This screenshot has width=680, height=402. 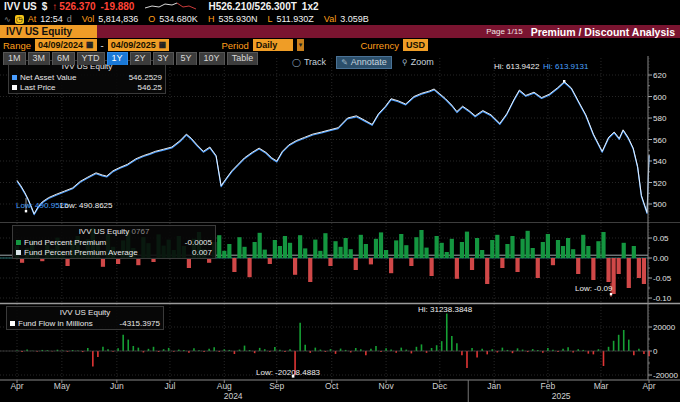 I want to click on tab-table: Table, so click(x=243, y=58).